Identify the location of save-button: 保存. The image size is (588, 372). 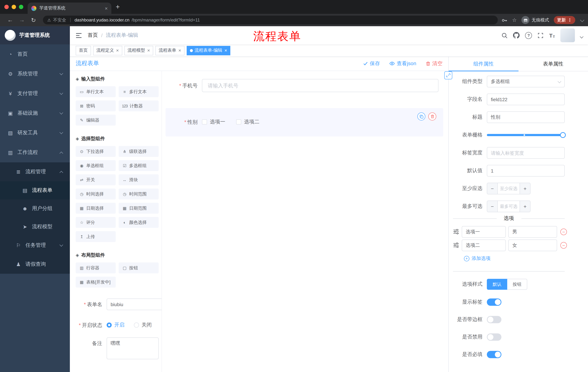
(372, 64).